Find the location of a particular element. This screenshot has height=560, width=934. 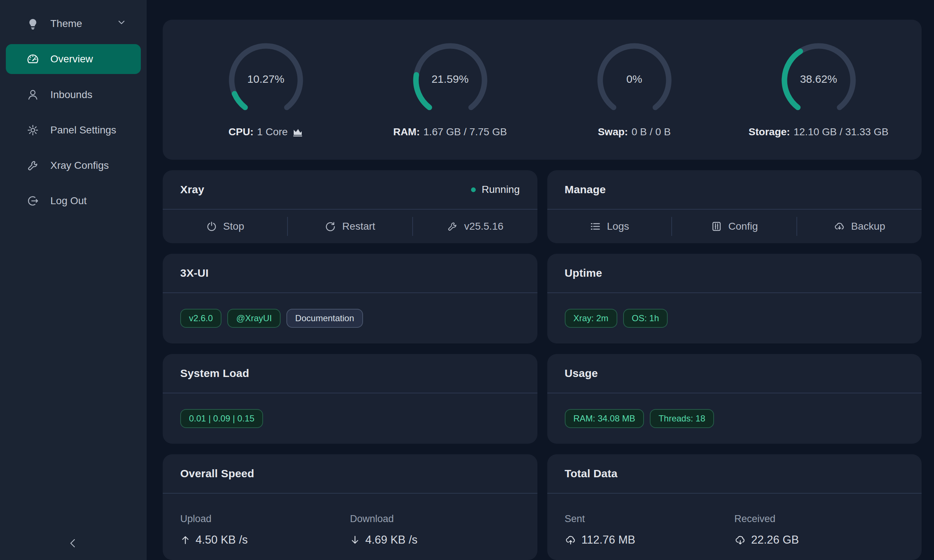

swap-percent: 0% is located at coordinates (634, 79).